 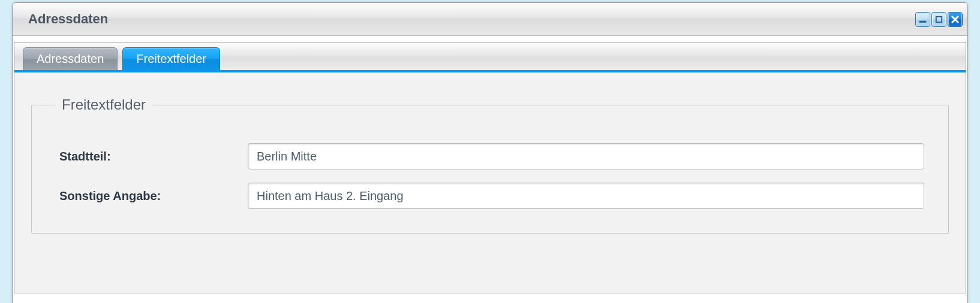 I want to click on close-button, so click(x=955, y=19).